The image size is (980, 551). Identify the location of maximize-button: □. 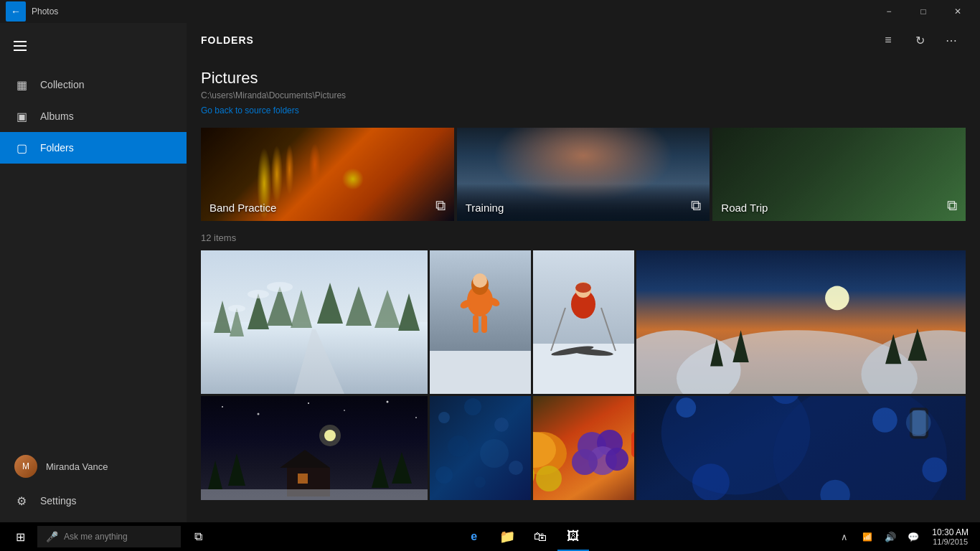
(923, 11).